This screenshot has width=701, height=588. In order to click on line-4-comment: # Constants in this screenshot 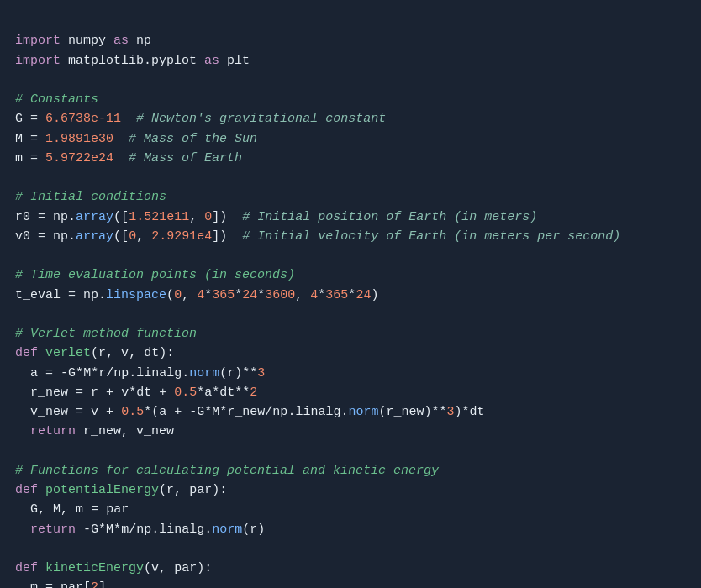, I will do `click(57, 99)`.